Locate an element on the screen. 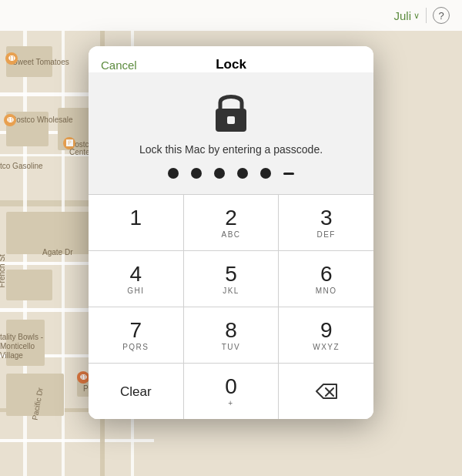  key-7-number: 7 is located at coordinates (136, 330).